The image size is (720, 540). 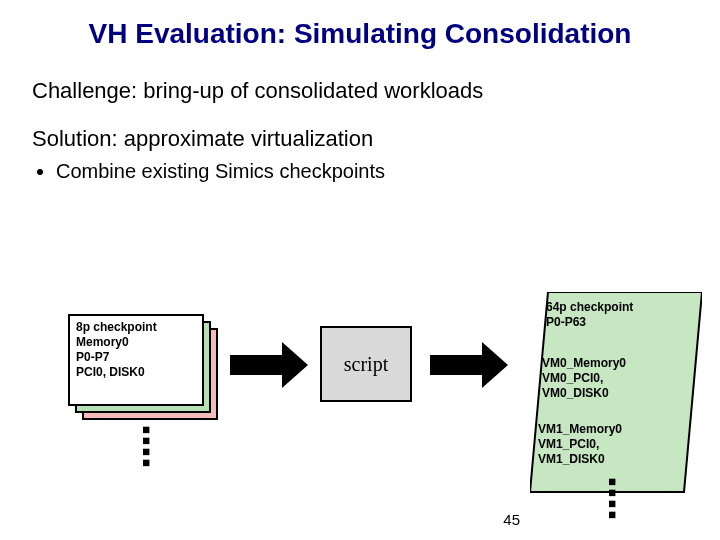 What do you see at coordinates (360, 139) in the screenshot?
I see `solution-line: Solution: approximate virtualization` at bounding box center [360, 139].